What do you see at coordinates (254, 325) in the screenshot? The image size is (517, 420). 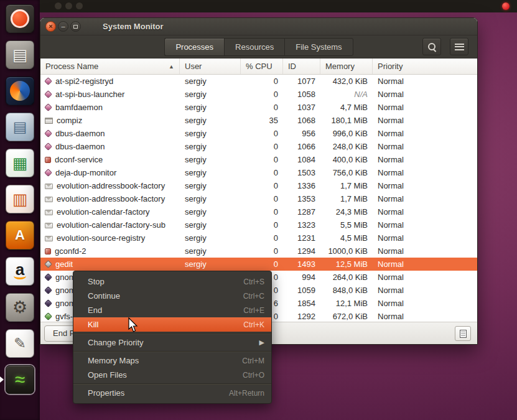 I see `menu-item-shortcut: Ctrl+K` at bounding box center [254, 325].